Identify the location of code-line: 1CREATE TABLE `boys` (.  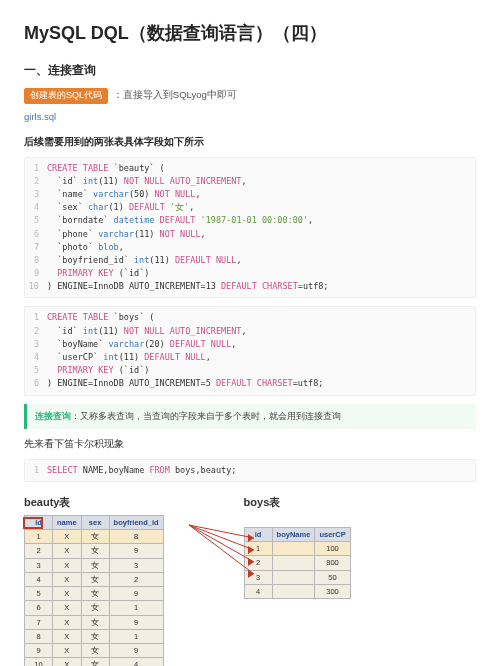
(250, 318).